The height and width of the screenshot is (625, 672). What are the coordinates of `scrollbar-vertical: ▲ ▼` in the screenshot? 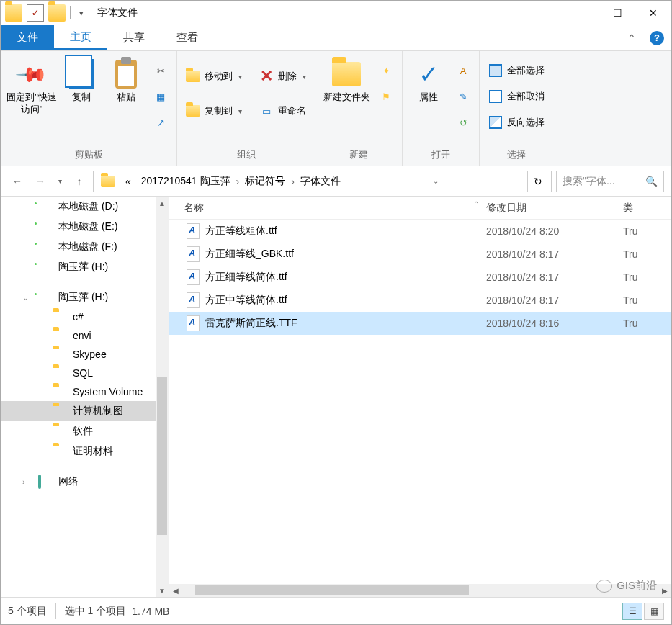 It's located at (162, 397).